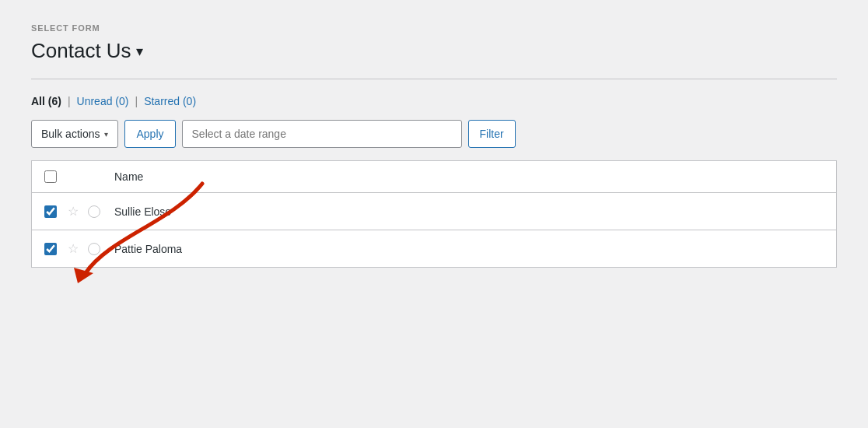  I want to click on select-form-label: SELECT FORM, so click(434, 28).